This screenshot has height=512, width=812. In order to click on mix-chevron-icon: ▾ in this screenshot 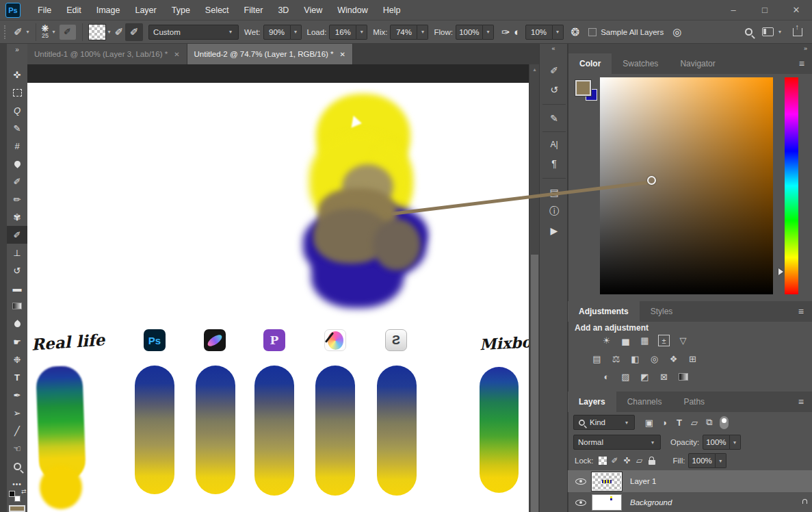, I will do `click(423, 32)`.